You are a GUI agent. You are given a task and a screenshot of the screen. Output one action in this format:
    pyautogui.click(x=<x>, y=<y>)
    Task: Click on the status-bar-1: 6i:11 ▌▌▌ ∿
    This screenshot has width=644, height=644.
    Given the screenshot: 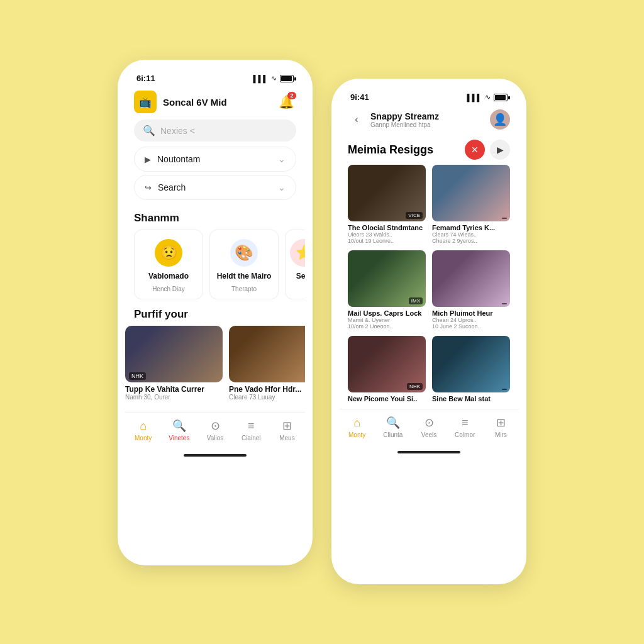 What is the action you would take?
    pyautogui.click(x=215, y=77)
    